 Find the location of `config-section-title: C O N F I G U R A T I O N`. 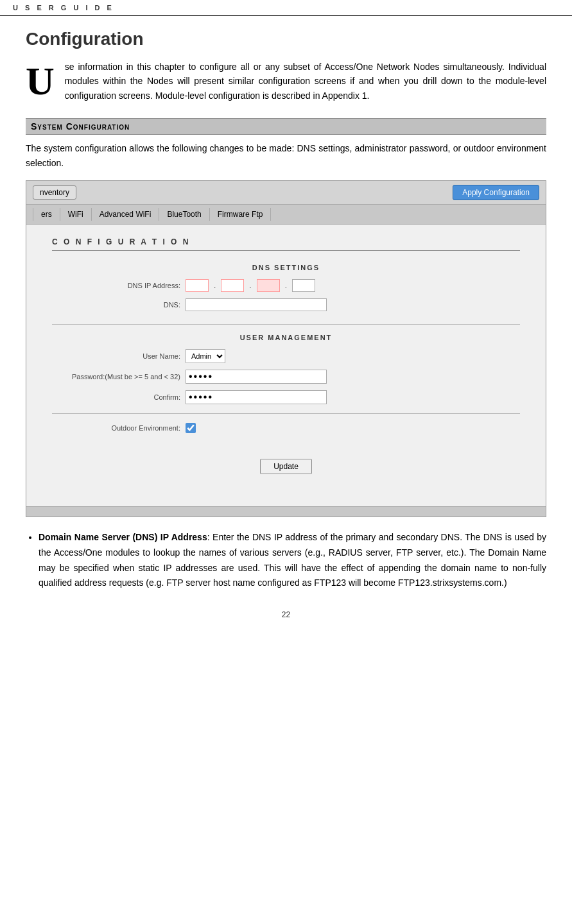

config-section-title: C O N F I G U R A T I O N is located at coordinates (286, 244).